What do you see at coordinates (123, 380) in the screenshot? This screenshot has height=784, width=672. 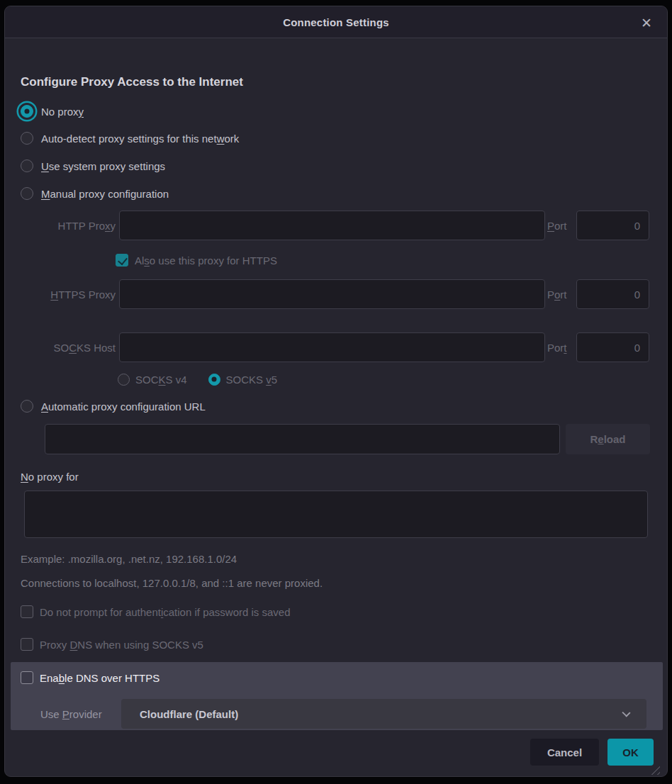 I see `socks-v4-radio` at bounding box center [123, 380].